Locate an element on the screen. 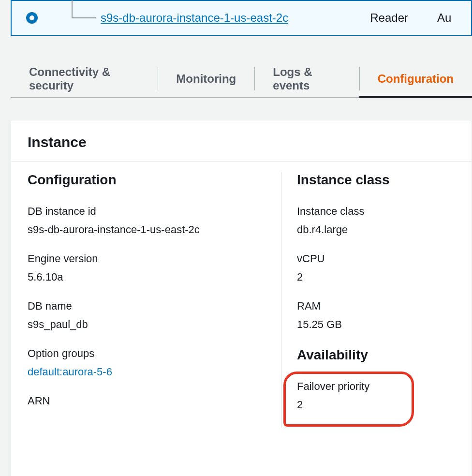 This screenshot has width=472, height=476. kv-db-instance-id: DB instance id s9s-db-aurora-instance-1-… is located at coordinates (154, 221).